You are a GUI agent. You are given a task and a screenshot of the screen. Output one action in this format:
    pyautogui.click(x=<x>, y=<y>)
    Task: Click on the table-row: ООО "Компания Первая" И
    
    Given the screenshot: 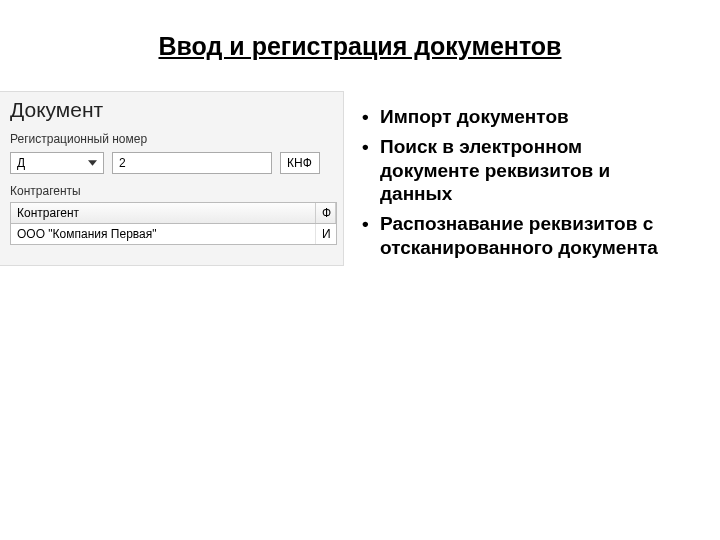 What is the action you would take?
    pyautogui.click(x=174, y=234)
    